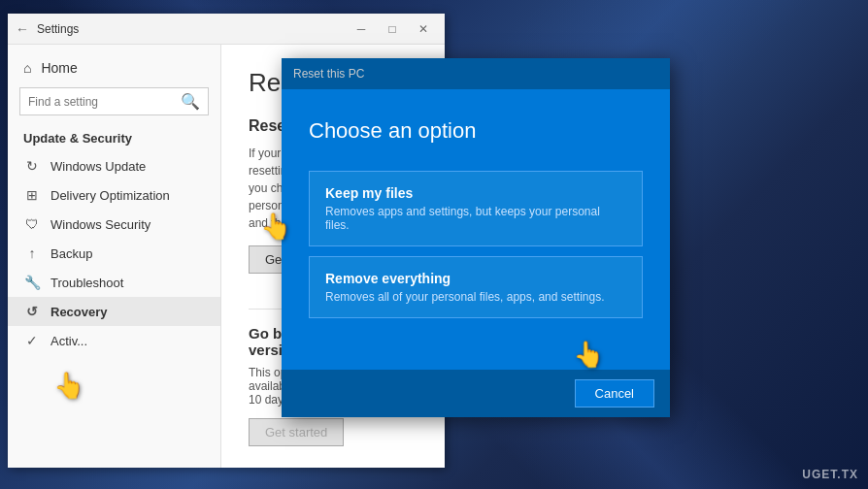 The height and width of the screenshot is (489, 868). What do you see at coordinates (476, 74) in the screenshot?
I see `reset-dialog-header: Reset this PC` at bounding box center [476, 74].